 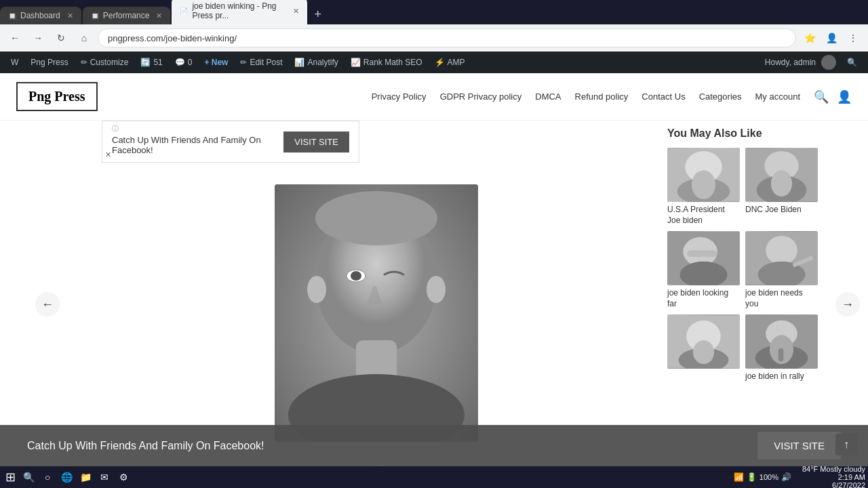 What do you see at coordinates (145, 62) in the screenshot?
I see `wp-updates-icon: 🔄` at bounding box center [145, 62].